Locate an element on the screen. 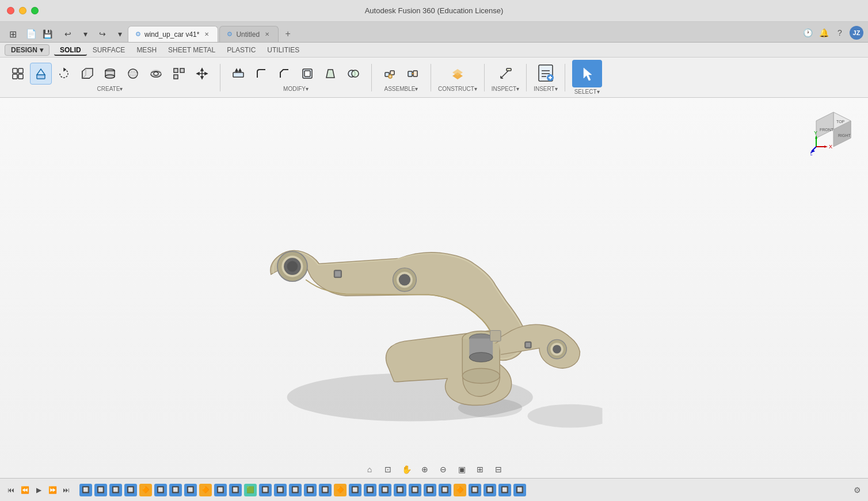  apps-icon: ⊞ is located at coordinates (13, 34).